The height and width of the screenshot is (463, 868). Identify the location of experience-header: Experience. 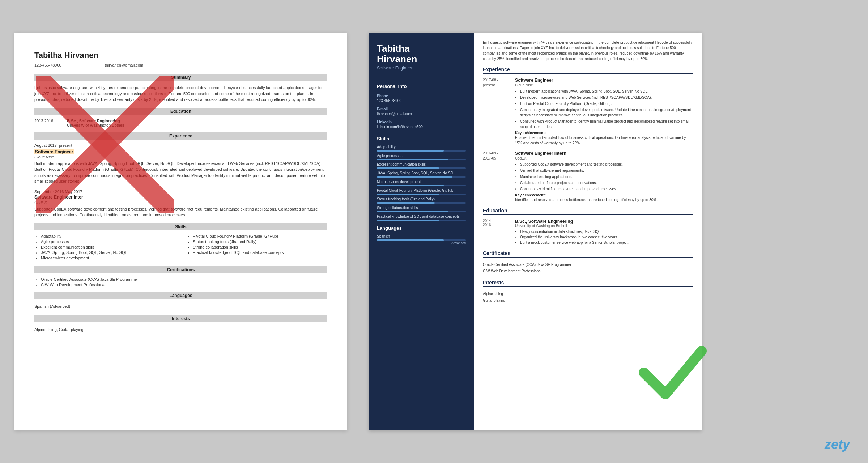
(181, 136).